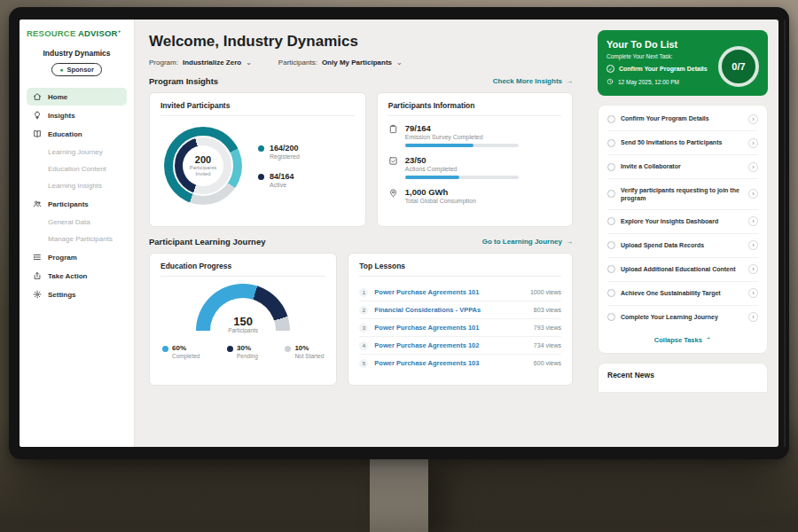 The height and width of the screenshot is (532, 798). Describe the element at coordinates (80, 69) in the screenshot. I see `sponsor-badge-label: Sponsor` at that location.